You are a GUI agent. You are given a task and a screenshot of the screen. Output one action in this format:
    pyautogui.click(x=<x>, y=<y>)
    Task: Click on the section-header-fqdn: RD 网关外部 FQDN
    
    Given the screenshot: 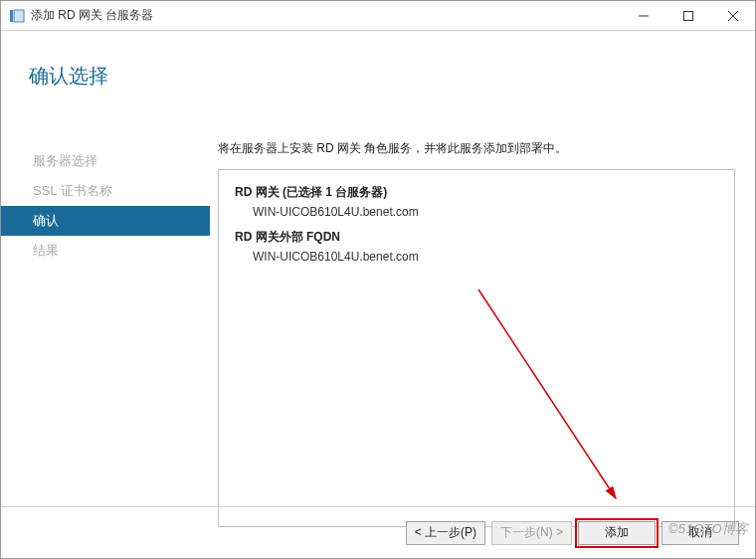 What is the action you would take?
    pyautogui.click(x=476, y=237)
    